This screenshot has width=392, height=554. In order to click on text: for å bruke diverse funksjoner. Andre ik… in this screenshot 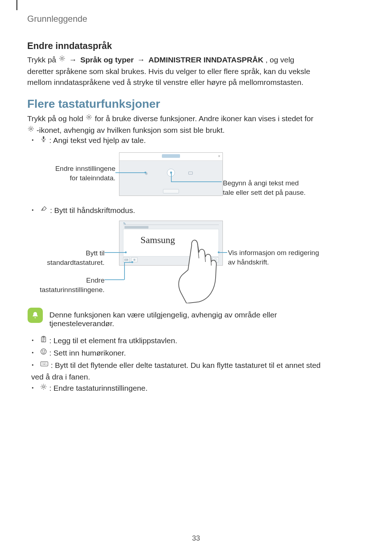, I will do `click(204, 118)`.